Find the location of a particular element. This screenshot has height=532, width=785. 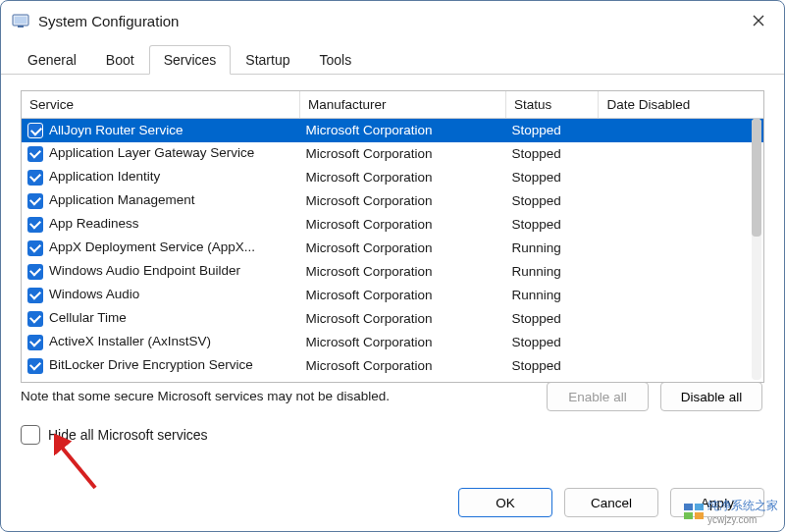

watermark-text: 纯净系统之家 is located at coordinates (743, 506).